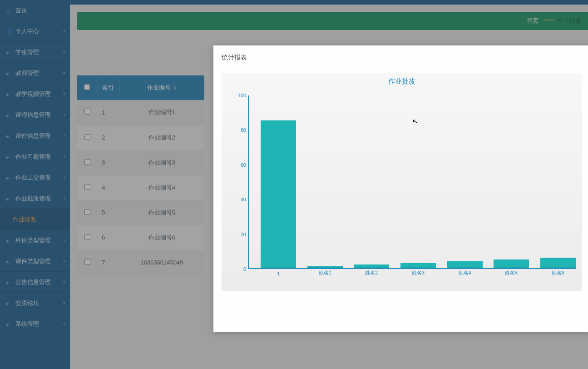 The image size is (588, 369). Describe the element at coordinates (402, 58) in the screenshot. I see `modal-title: 统计报表` at that location.